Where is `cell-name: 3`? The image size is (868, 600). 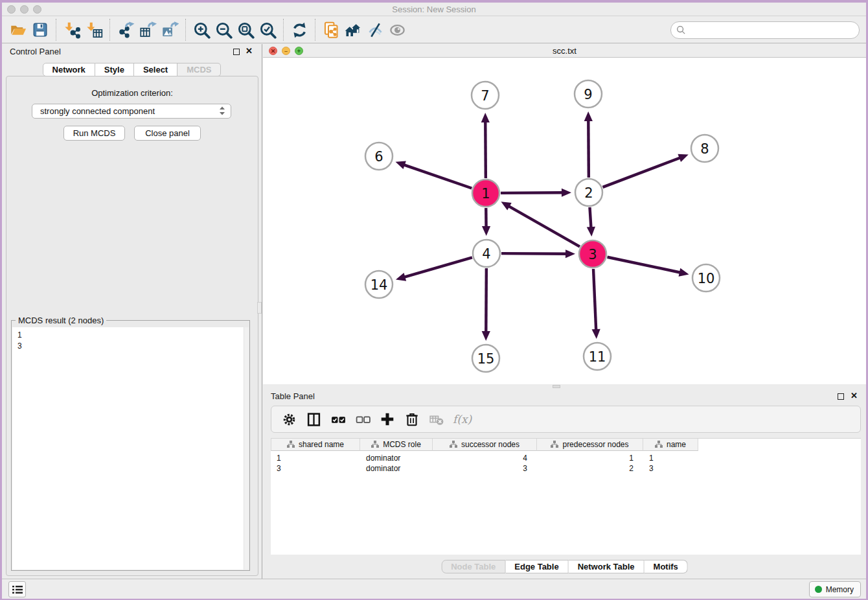 cell-name: 3 is located at coordinates (671, 468).